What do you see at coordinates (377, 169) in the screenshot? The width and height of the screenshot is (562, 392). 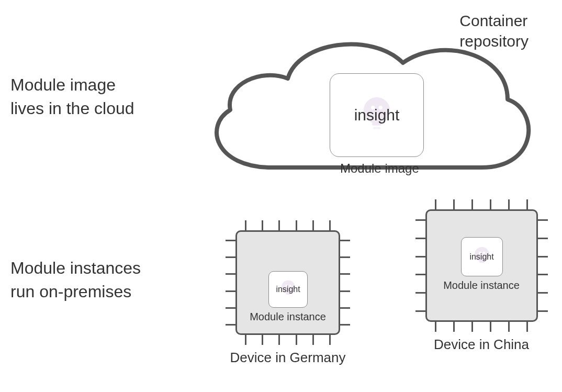 I see `module-image-caption: Module image` at bounding box center [377, 169].